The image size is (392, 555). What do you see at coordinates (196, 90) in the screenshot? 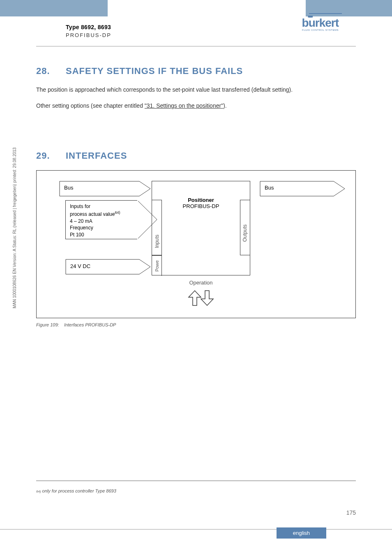
I see `section-28-para1: The position is approached which corresp…` at bounding box center [196, 90].